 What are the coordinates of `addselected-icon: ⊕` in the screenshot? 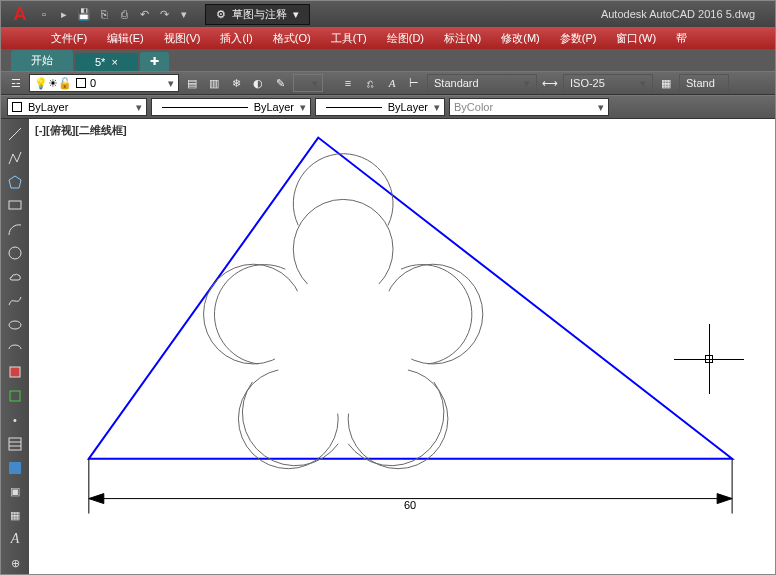 It's located at (15, 563).